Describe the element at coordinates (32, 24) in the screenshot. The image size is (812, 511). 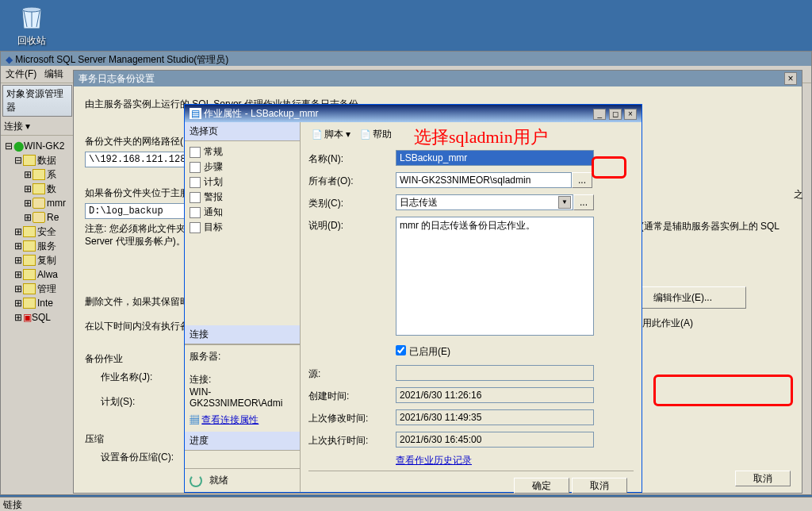
I see `recycle-bin: 回收站` at that location.